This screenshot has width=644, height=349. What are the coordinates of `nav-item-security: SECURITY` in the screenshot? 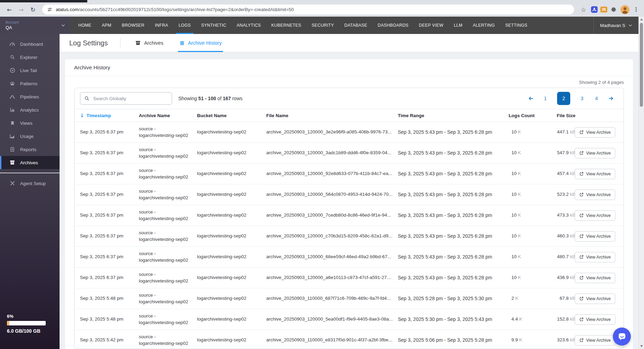 It's located at (323, 25).